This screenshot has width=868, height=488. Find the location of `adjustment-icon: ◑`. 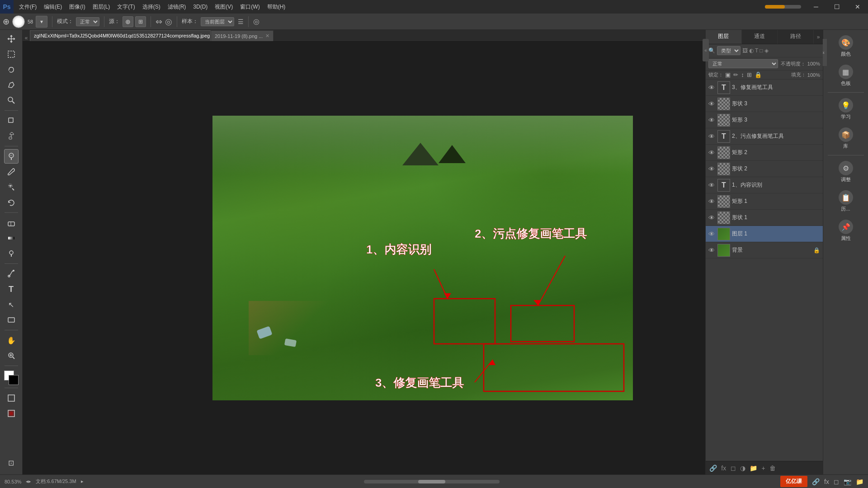

adjustment-icon: ◑ is located at coordinates (743, 468).